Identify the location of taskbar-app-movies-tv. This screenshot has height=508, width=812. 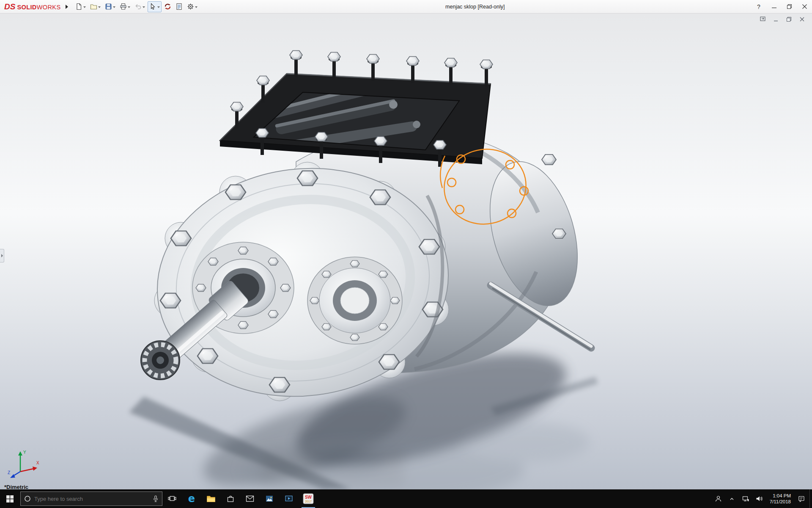
(289, 499).